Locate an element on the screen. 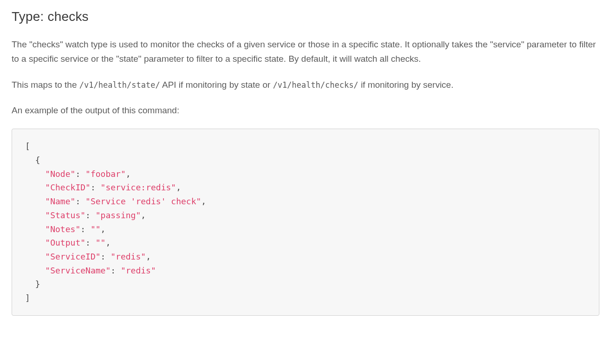 The image size is (611, 364). inline-code-checks-api: /v1/health/checks/ is located at coordinates (316, 85).